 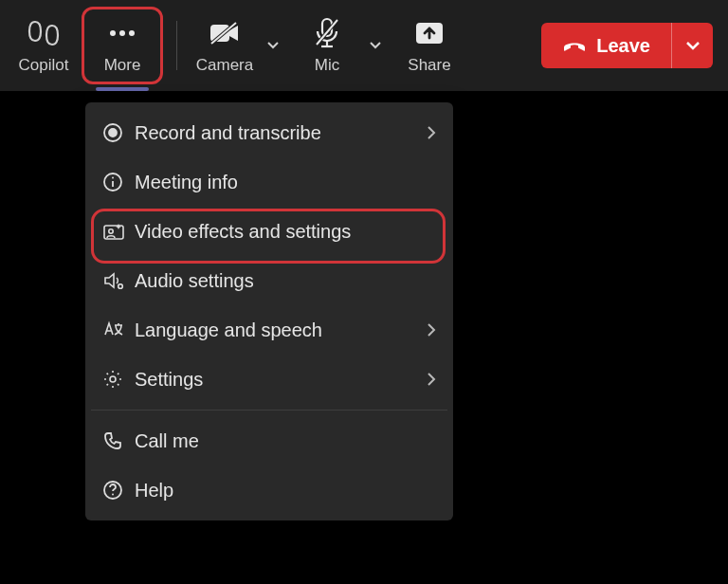 What do you see at coordinates (176, 46) in the screenshot?
I see `toolbar-separator` at bounding box center [176, 46].